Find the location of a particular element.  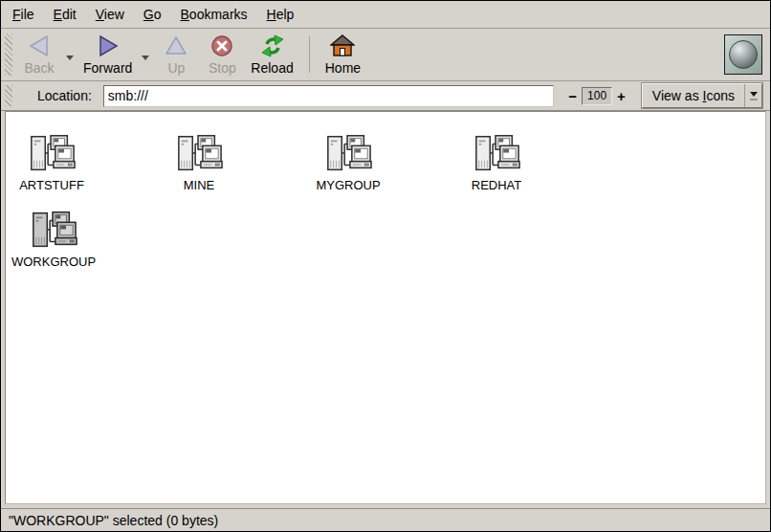

view-as-label: View as Icons is located at coordinates (694, 96).